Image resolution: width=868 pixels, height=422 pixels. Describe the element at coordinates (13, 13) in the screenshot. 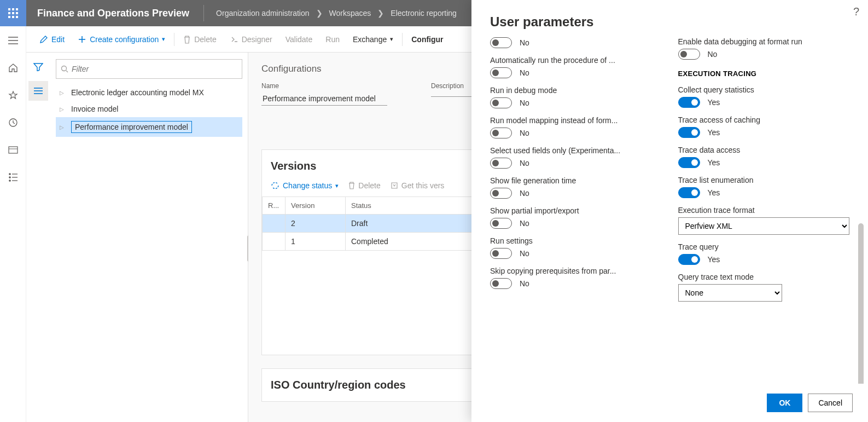

I see `waffle-icon` at that location.